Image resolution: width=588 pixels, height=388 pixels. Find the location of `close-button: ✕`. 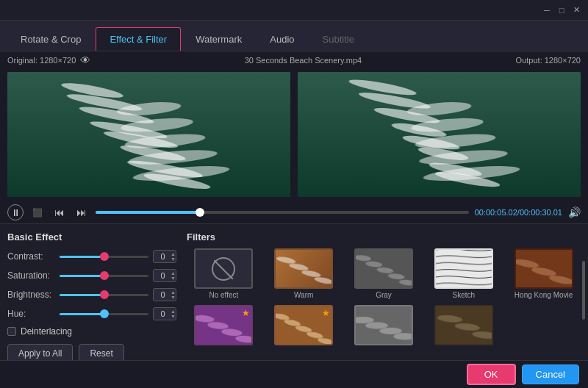

close-button: ✕ is located at coordinates (576, 10).